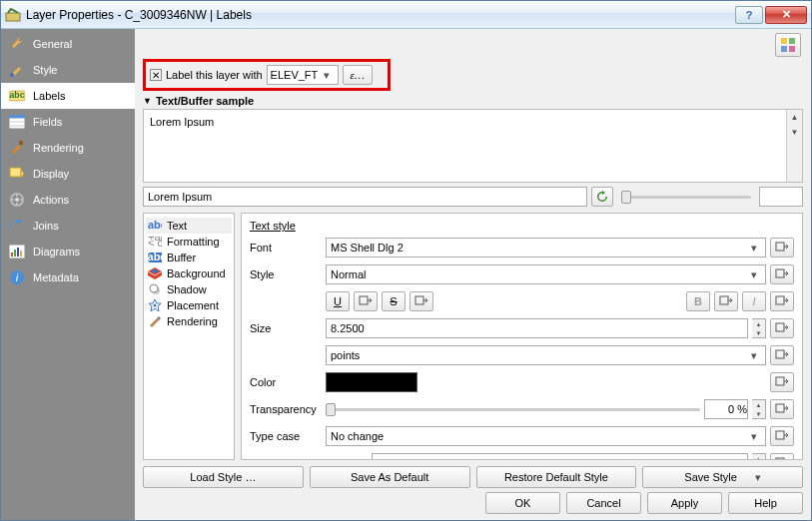 This screenshot has width=812, height=521. What do you see at coordinates (788, 45) in the screenshot?
I see `style-manager-button` at bounding box center [788, 45].